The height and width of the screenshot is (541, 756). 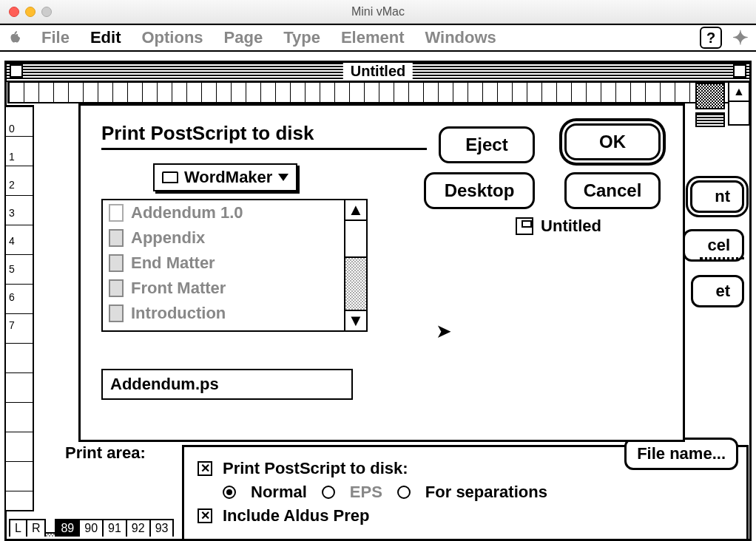 I want to click on ruler-tick: 0, so click(x=19, y=129).